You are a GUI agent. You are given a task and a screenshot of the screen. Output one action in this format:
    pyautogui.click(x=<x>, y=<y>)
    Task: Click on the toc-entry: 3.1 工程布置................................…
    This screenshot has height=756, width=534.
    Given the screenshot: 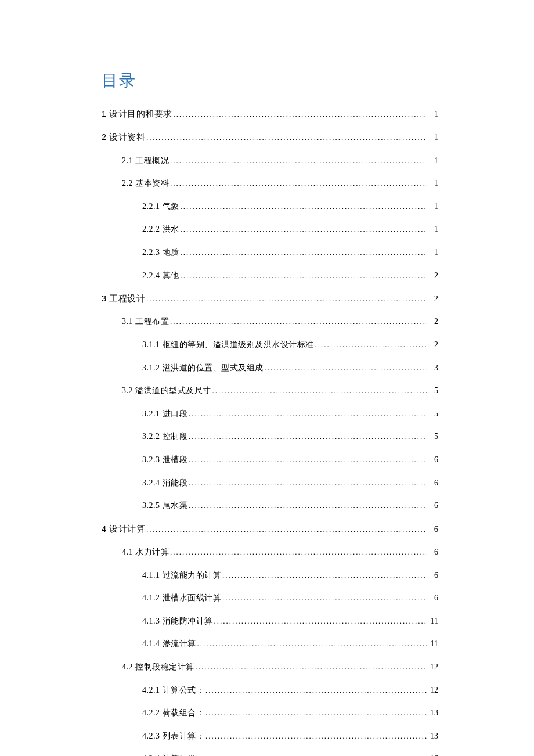 What is the action you would take?
    pyautogui.click(x=280, y=322)
    